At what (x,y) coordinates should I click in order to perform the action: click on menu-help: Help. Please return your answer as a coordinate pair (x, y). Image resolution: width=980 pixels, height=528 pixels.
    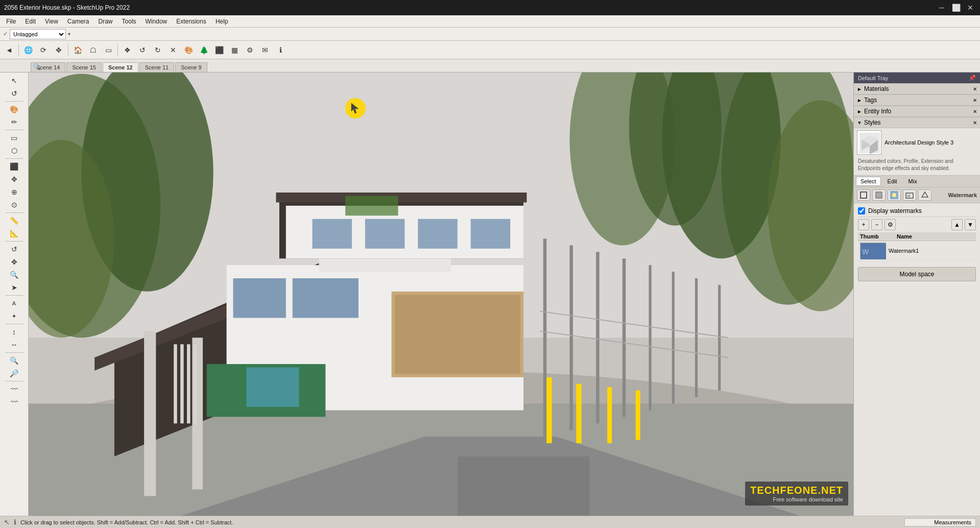
    Looking at the image, I should click on (222, 21).